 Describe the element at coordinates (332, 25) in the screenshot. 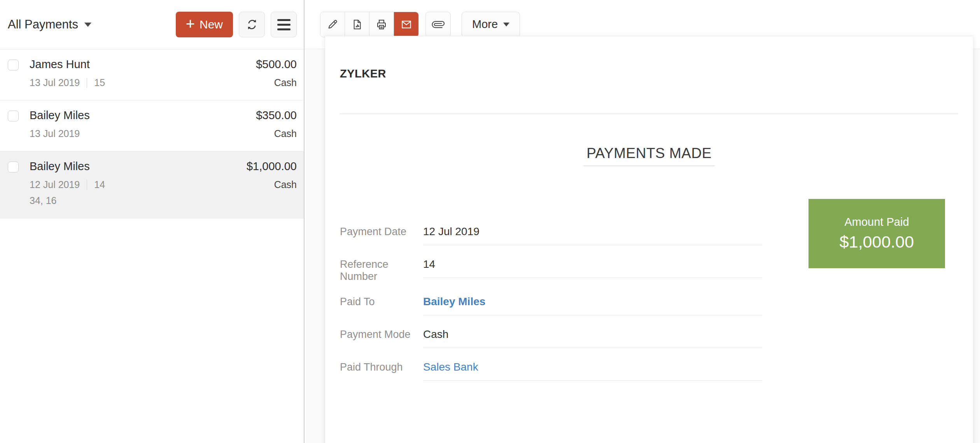

I see `pencil-icon` at that location.